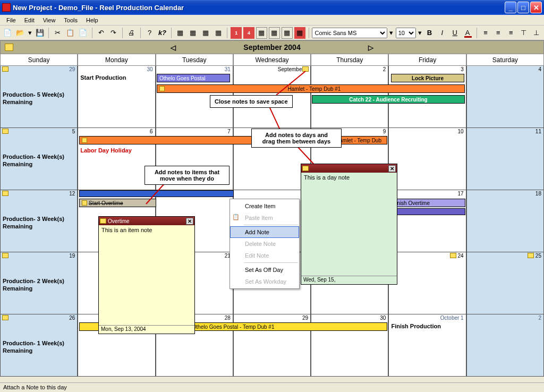 This screenshot has height=392, width=544. What do you see at coordinates (39, 284) in the screenshot?
I see `cell-day: 19 Production- 2 Week(s)Remaining` at bounding box center [39, 284].